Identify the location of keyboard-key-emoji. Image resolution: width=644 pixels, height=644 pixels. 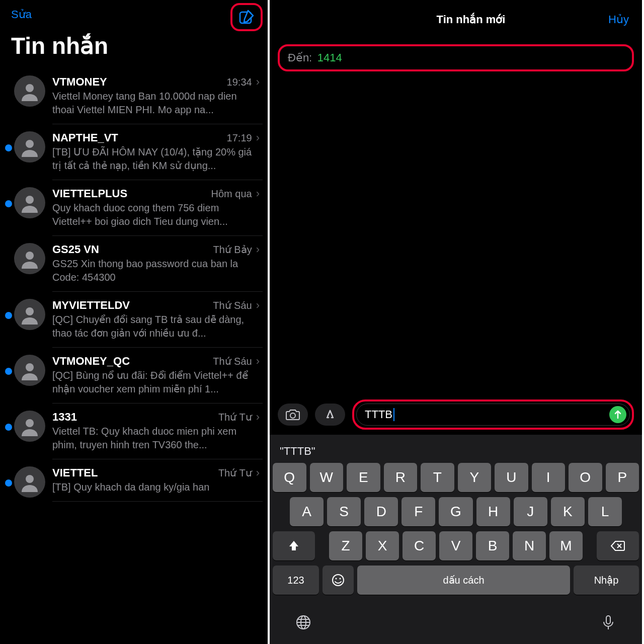
(338, 580).